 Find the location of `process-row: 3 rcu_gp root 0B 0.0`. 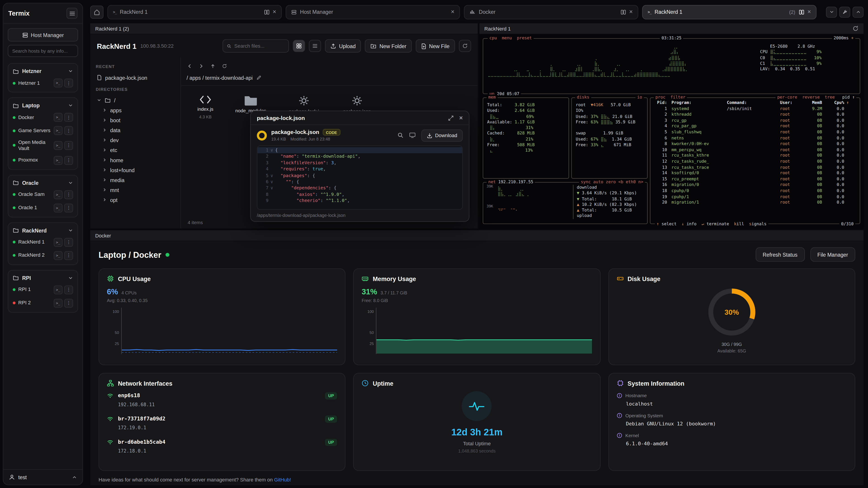

process-row: 3 rcu_gp root 0B 0.0 is located at coordinates (755, 121).